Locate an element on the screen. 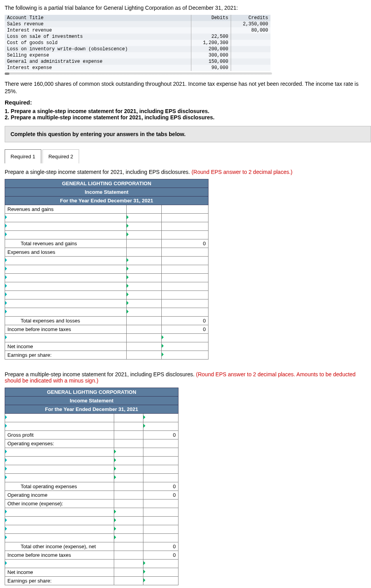 This screenshot has height=588, width=371. tb-cell: Selling expense is located at coordinates (98, 55).